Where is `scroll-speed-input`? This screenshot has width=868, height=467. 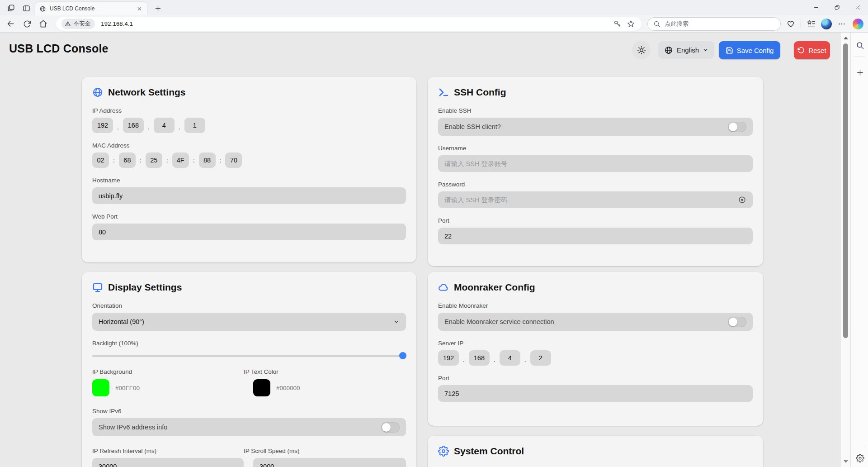 scroll-speed-input is located at coordinates (330, 462).